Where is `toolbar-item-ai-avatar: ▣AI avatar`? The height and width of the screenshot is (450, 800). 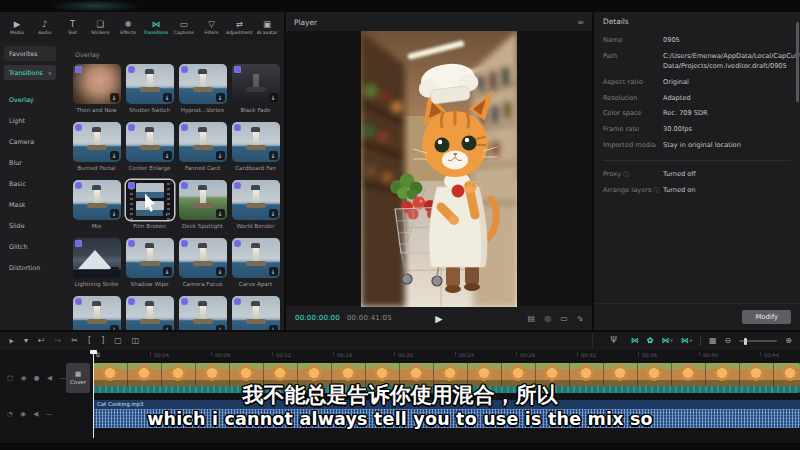
toolbar-item-ai-avatar: ▣AI avatar is located at coordinates (267, 27).